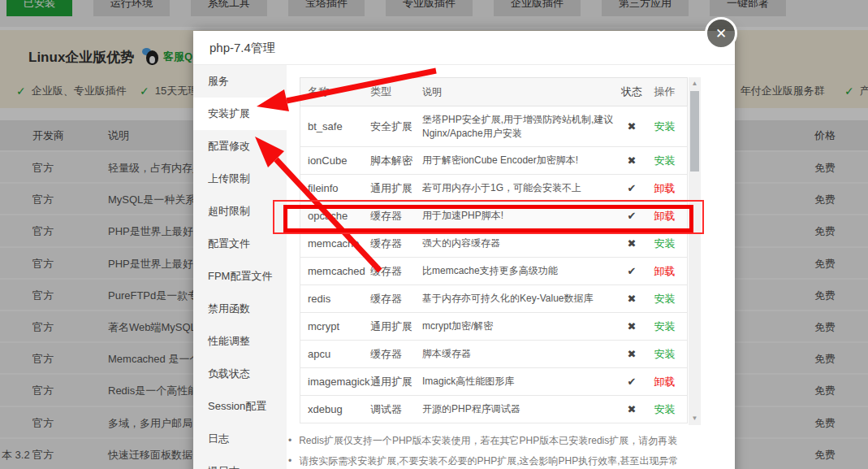  What do you see at coordinates (396, 410) in the screenshot?
I see `extension-type: 调试器` at bounding box center [396, 410].